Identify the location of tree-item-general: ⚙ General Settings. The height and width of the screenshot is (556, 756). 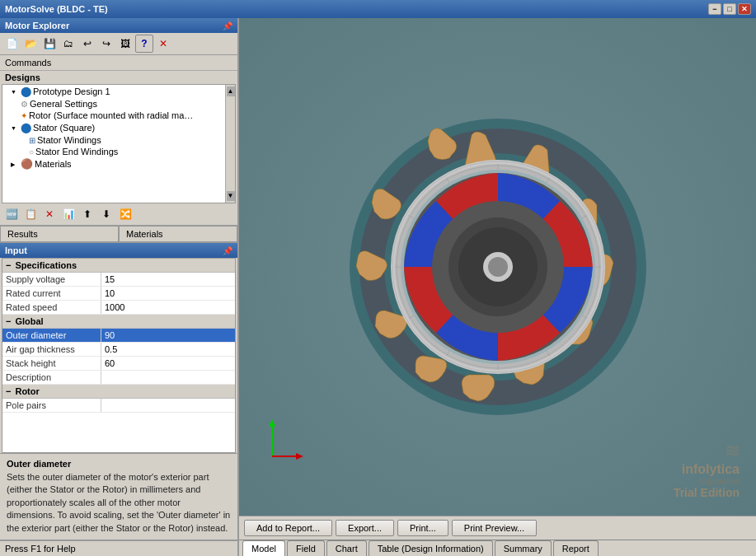
(114, 104).